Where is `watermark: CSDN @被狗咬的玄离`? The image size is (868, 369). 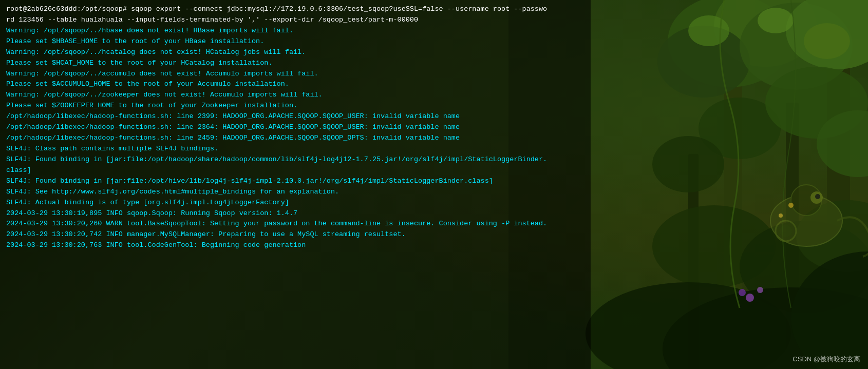
watermark: CSDN @被狗咬的玄离 is located at coordinates (826, 359).